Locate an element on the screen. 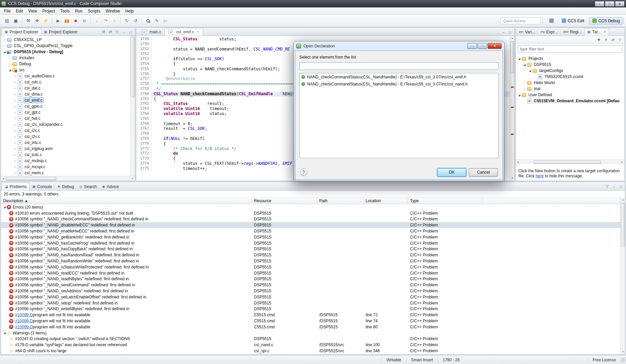 Image resolution: width=626 pixels, height=364 pixels. restart-icon: ↻ is located at coordinates (127, 21).